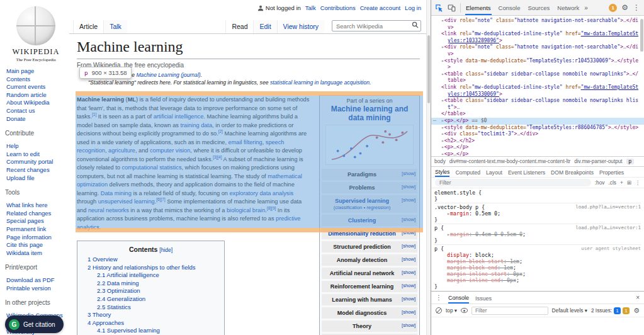 The height and width of the screenshot is (335, 644). I want to click on wiki-link: [2], so click(220, 131).